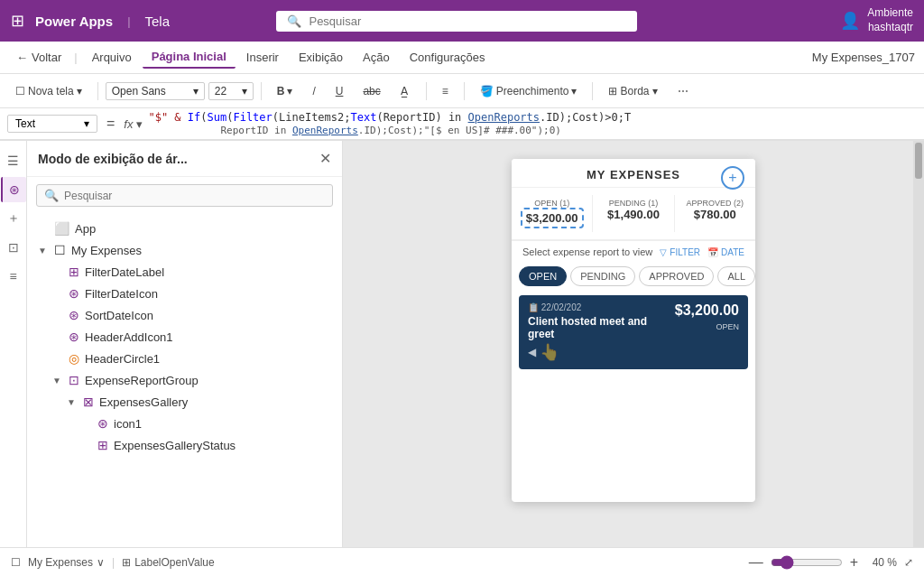 This screenshot has width=924, height=576. Describe the element at coordinates (294, 22) in the screenshot. I see `search-icon: 🔍` at that location.